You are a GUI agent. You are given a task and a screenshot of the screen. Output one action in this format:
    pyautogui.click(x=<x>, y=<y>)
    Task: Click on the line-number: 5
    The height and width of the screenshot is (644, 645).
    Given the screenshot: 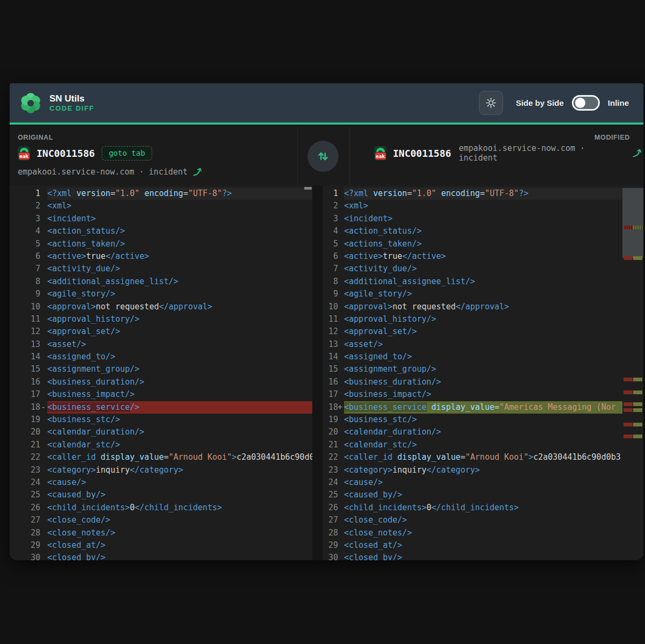 What is the action you would take?
    pyautogui.click(x=28, y=244)
    